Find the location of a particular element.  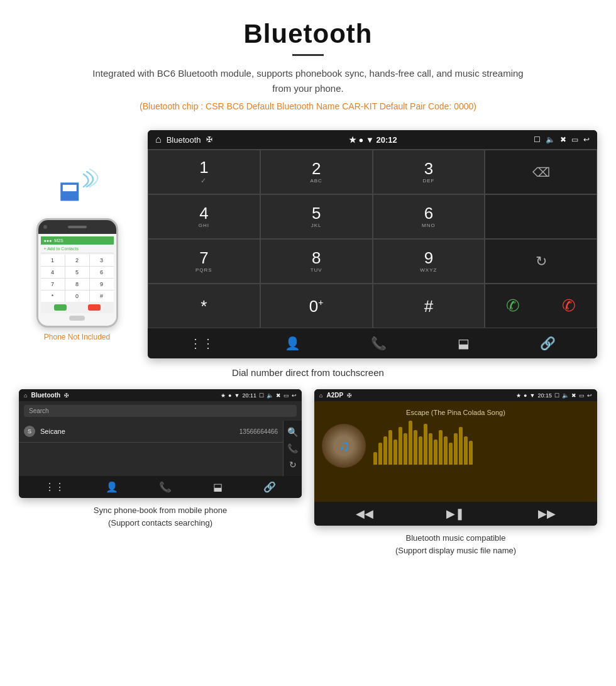

phone-bottom-bar is located at coordinates (77, 307).